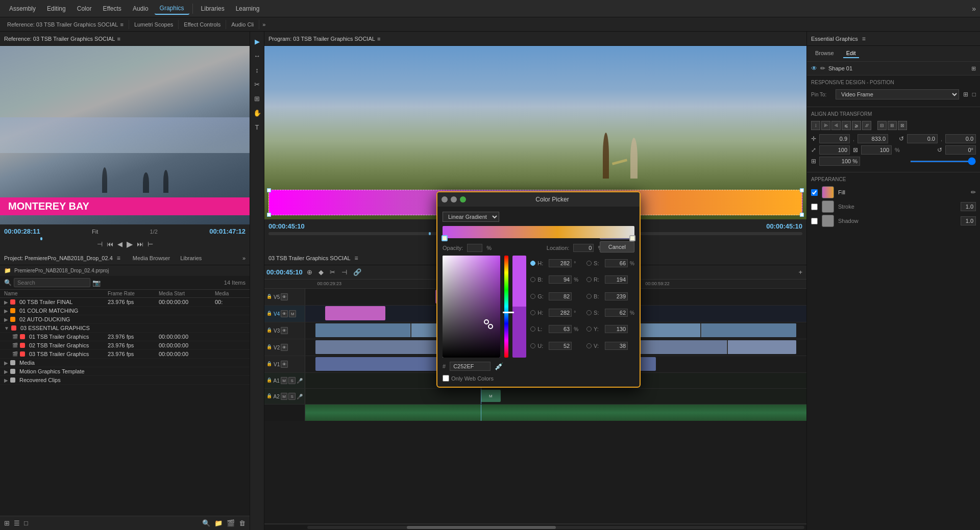 Image resolution: width=980 pixels, height=530 pixels. What do you see at coordinates (961, 150) in the screenshot?
I see `rotation-deg-input` at bounding box center [961, 150].